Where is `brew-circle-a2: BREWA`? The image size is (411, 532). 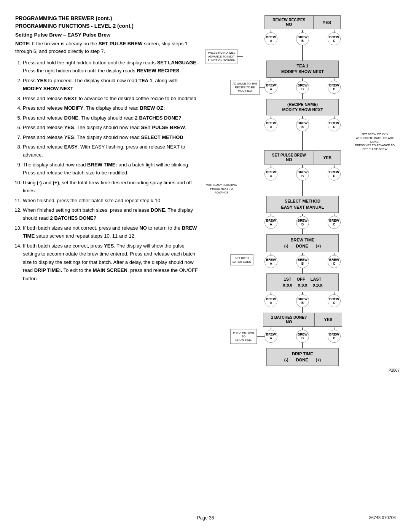
brew-circle-a2: BREWA is located at coordinates (271, 87).